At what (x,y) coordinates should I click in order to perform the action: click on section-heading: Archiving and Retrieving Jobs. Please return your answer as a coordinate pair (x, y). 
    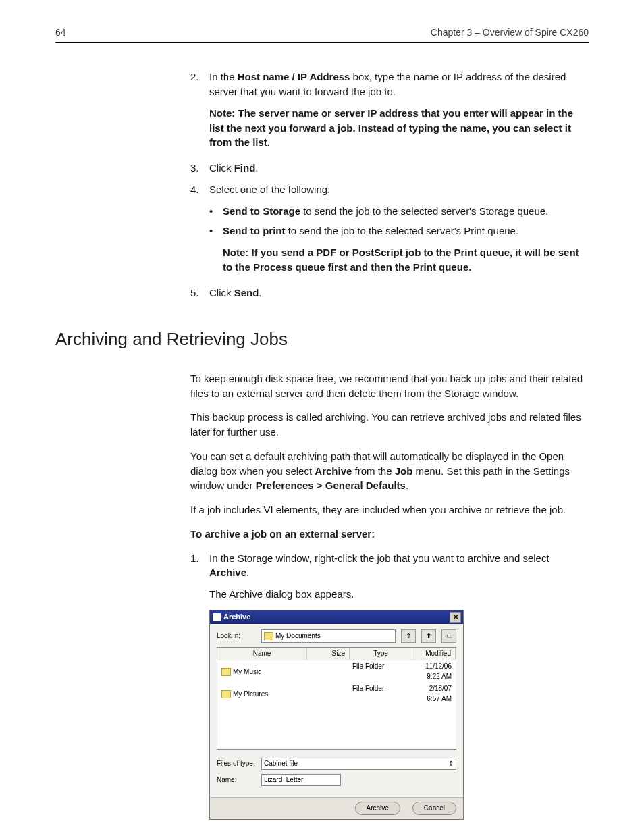
    Looking at the image, I should click on (322, 340).